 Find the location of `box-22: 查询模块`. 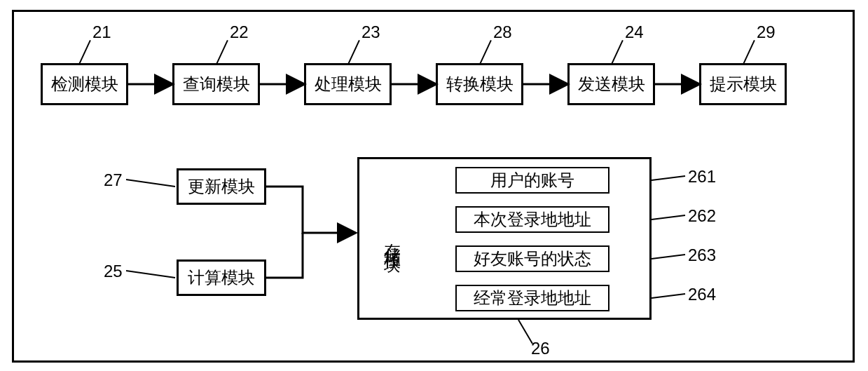

box-22: 查询模块 is located at coordinates (216, 84).